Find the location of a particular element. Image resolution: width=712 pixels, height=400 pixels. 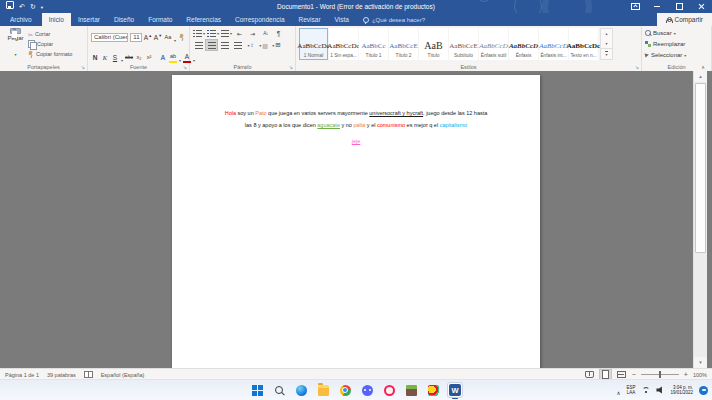

style-titulo-2: AaBbCcETítulo 2 is located at coordinates (404, 44).